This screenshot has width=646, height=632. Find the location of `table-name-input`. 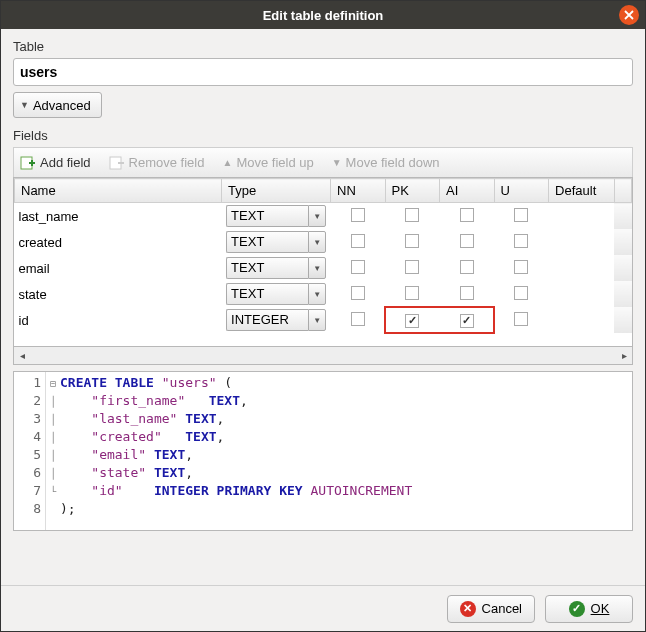

table-name-input is located at coordinates (323, 72).